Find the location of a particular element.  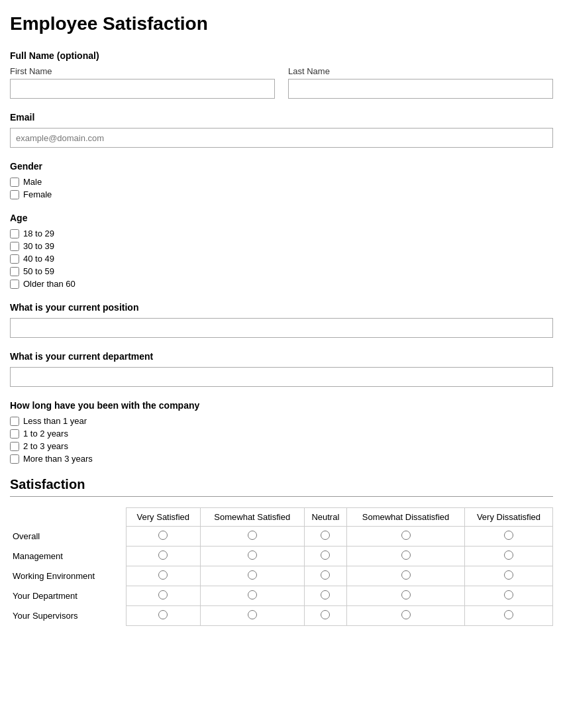

supervisors-very-satisfied-cell is located at coordinates (163, 616).